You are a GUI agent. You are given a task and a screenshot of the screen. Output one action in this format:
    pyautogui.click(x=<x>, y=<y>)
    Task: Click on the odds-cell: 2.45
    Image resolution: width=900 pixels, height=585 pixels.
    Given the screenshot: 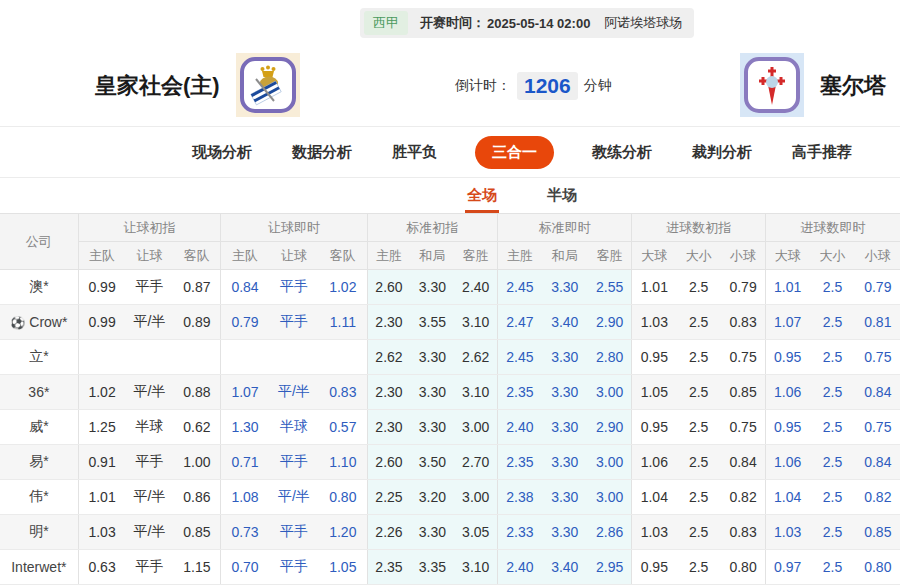 What is the action you would take?
    pyautogui.click(x=520, y=358)
    